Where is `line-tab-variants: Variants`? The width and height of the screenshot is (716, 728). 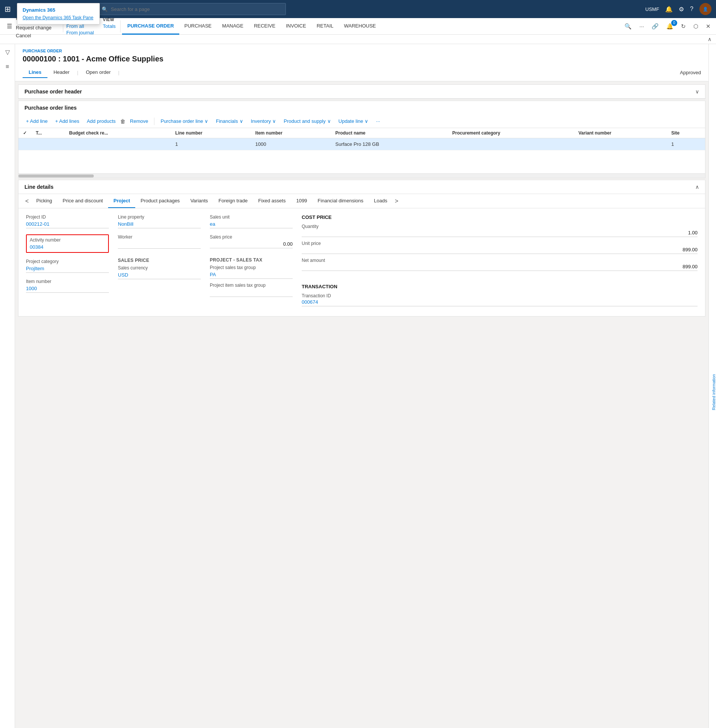 line-tab-variants: Variants is located at coordinates (199, 201).